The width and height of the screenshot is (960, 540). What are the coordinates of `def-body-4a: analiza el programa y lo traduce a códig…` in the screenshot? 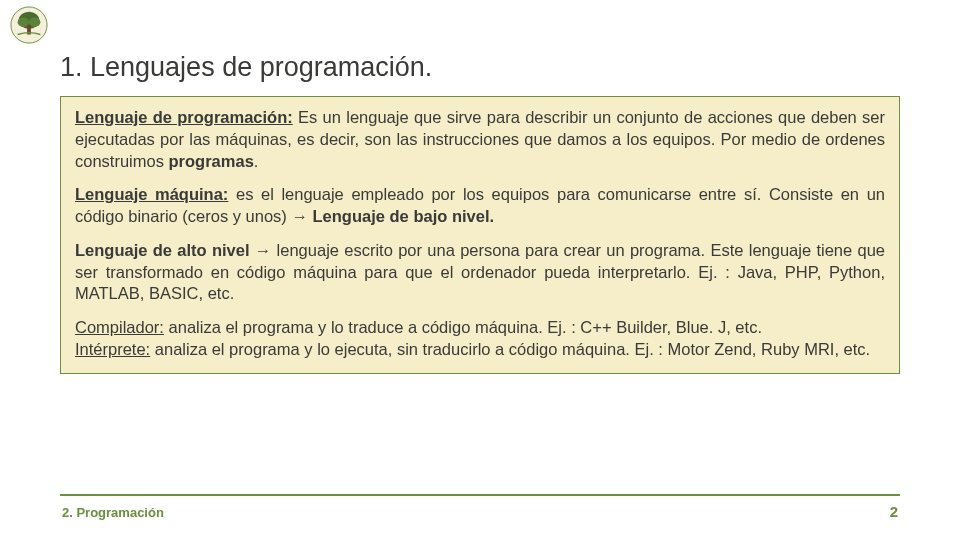 It's located at (463, 327).